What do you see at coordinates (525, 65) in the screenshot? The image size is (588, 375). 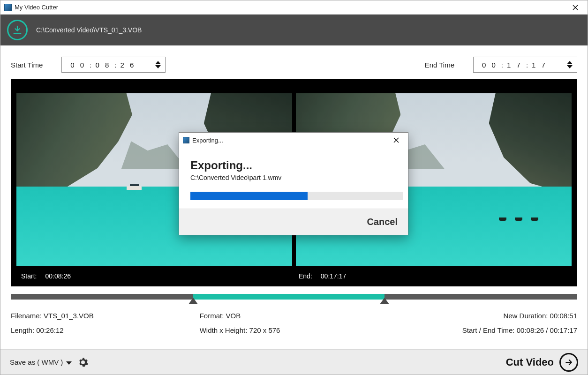 I see `end-time-input: 0 0: 1 7: 1 7` at bounding box center [525, 65].